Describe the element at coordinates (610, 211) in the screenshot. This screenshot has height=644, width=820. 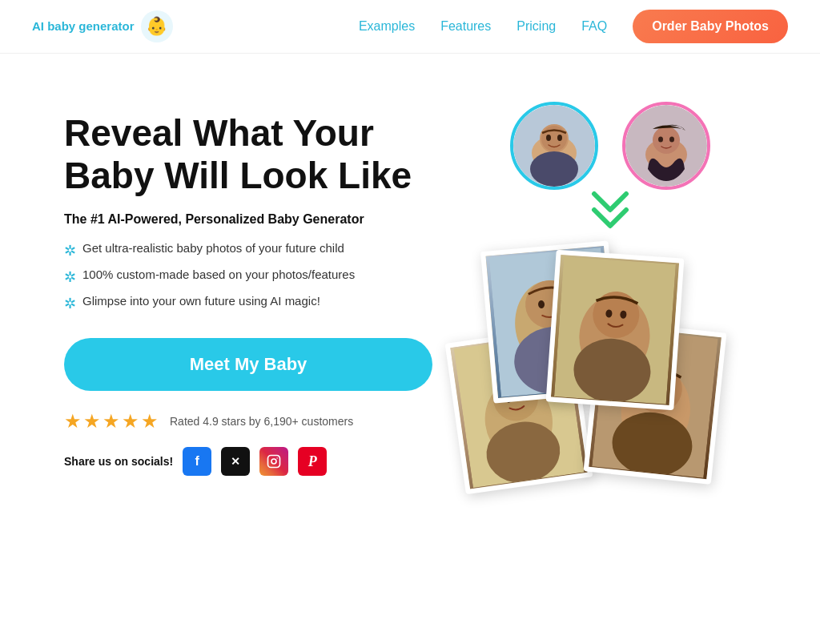
I see `chevron-icon` at that location.